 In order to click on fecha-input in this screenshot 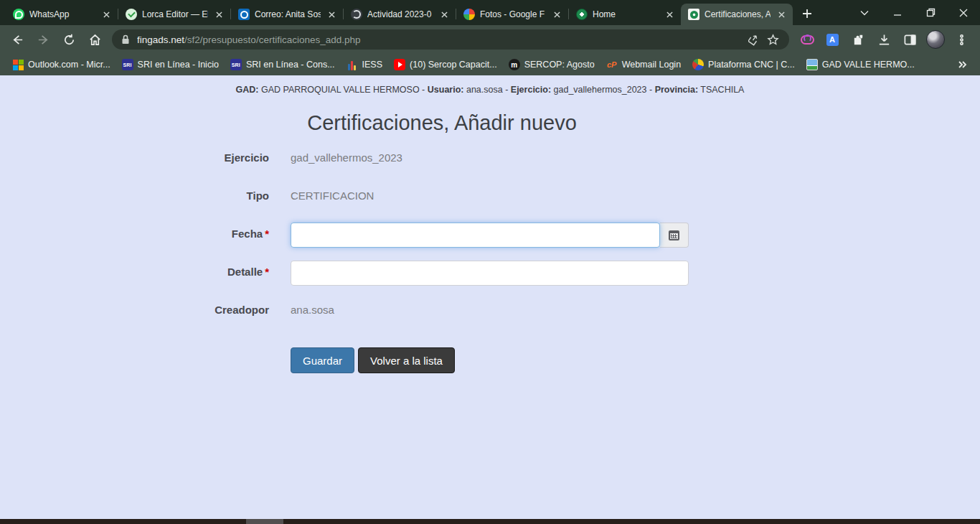, I will do `click(475, 235)`.